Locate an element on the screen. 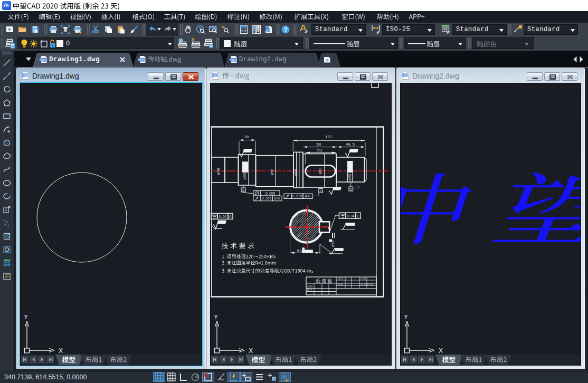 Image resolution: width=588 pixels, height=383 pixels. svg-text: Y is located at coordinates (26, 318).